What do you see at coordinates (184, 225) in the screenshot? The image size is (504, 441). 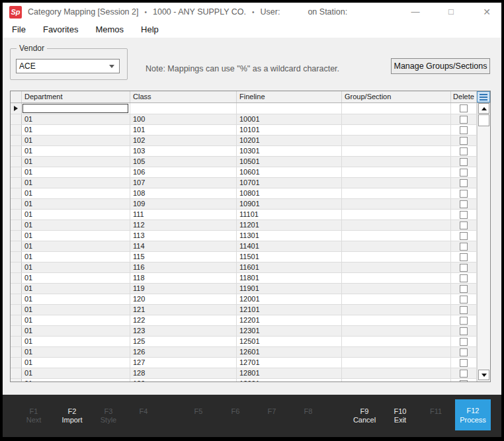 I see `cell-class: 112` at bounding box center [184, 225].